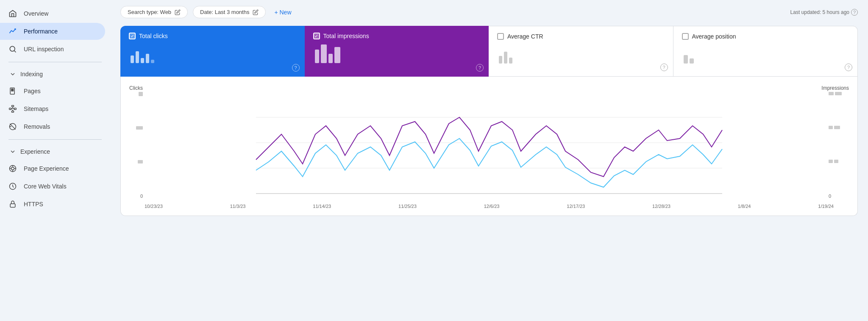 The height and width of the screenshot is (321, 868). What do you see at coordinates (153, 36) in the screenshot?
I see `metric-total-clicks-label: Total clicks` at bounding box center [153, 36].